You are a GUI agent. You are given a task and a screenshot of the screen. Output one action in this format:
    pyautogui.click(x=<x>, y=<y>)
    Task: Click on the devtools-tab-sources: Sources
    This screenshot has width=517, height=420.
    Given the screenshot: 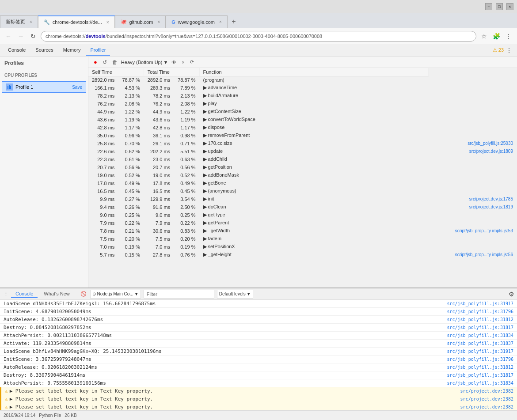 What is the action you would take?
    pyautogui.click(x=44, y=50)
    